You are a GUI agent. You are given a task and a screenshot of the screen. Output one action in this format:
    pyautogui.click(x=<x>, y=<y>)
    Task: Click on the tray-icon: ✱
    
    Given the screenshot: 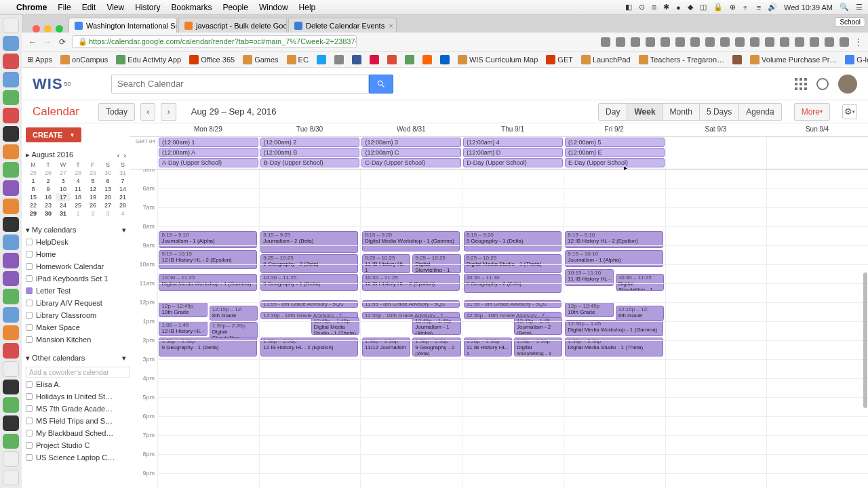 What is the action you would take?
    pyautogui.click(x=666, y=7)
    